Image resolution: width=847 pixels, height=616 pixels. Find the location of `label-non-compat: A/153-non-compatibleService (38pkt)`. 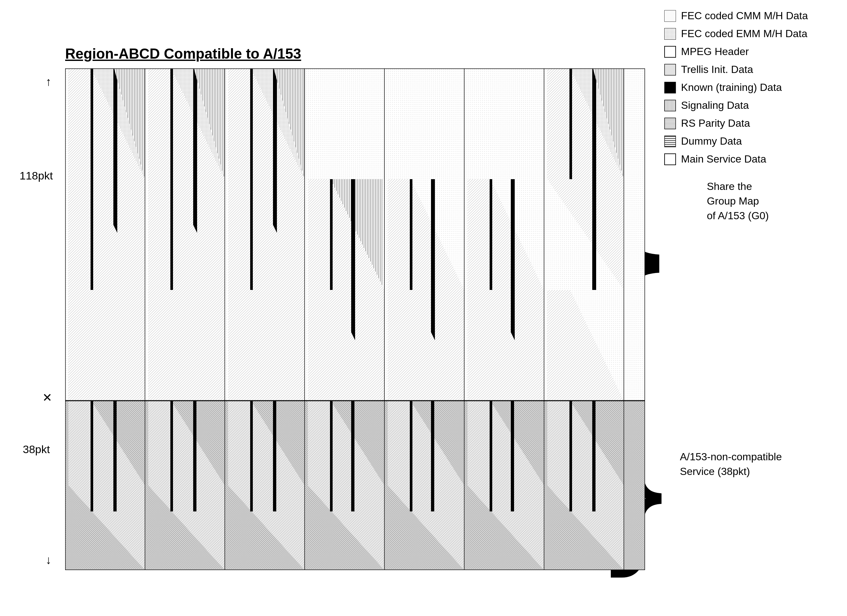

label-non-compat: A/153-non-compatibleService (38pkt) is located at coordinates (731, 464).